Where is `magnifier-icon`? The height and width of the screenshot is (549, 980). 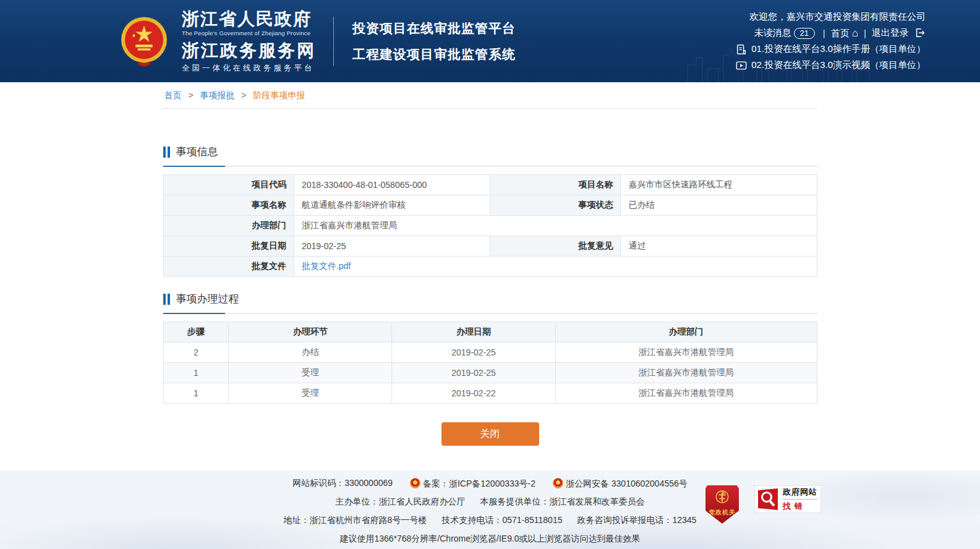 magnifier-icon is located at coordinates (768, 500).